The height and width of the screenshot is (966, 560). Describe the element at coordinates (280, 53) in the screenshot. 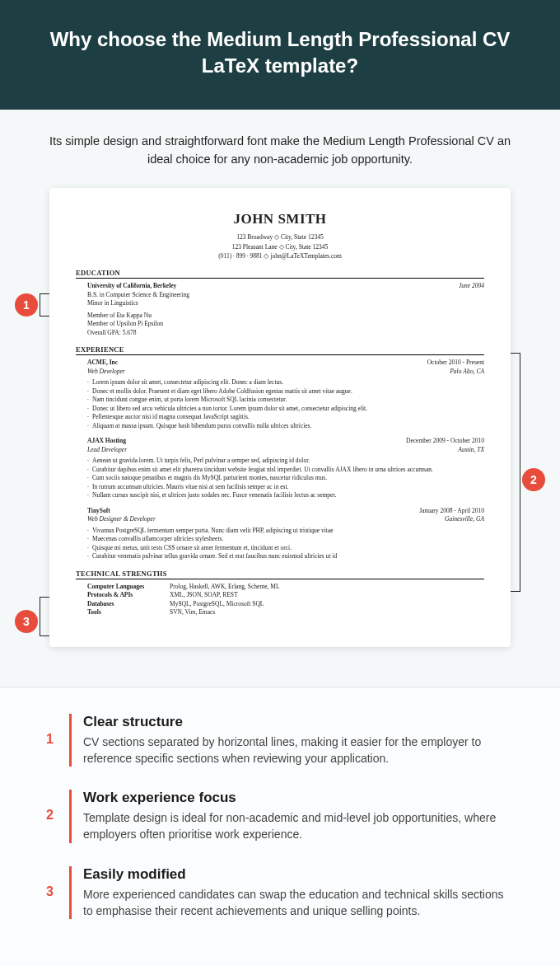

I see `page-title: Why choose the Medium Length Professiona…` at that location.